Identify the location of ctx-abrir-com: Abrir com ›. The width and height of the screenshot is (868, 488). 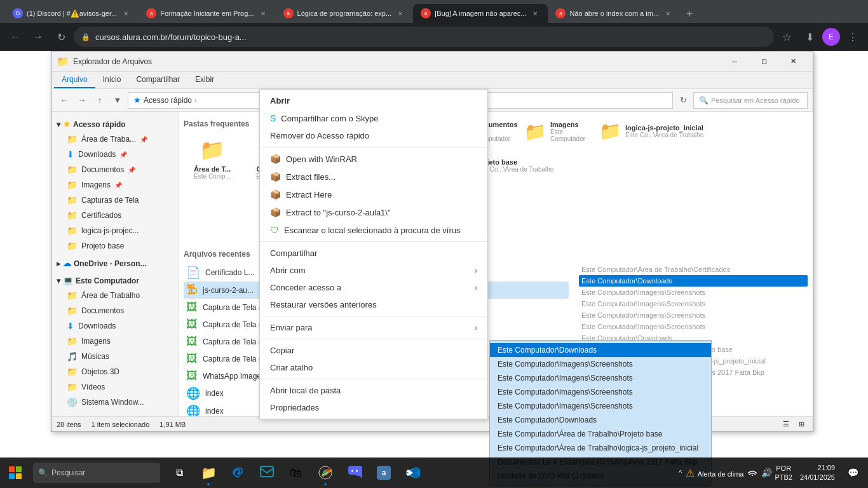
(374, 271).